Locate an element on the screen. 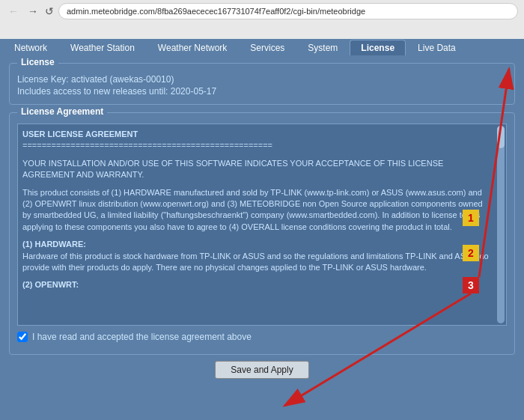 Image resolution: width=524 pixels, height=420 pixels. agreement-para-1: YOUR INSTALLATION AND/OR USE OF THIS SOF… is located at coordinates (257, 169).